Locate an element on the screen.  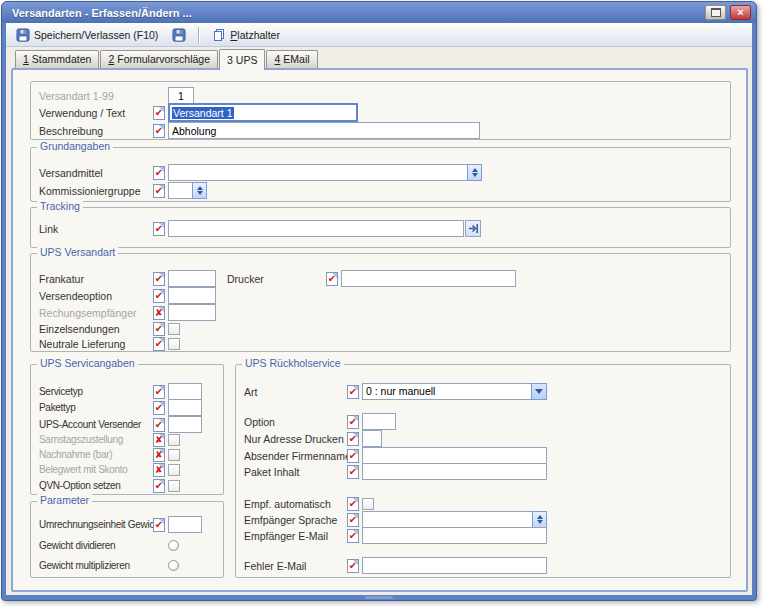
maximize-button is located at coordinates (716, 12).